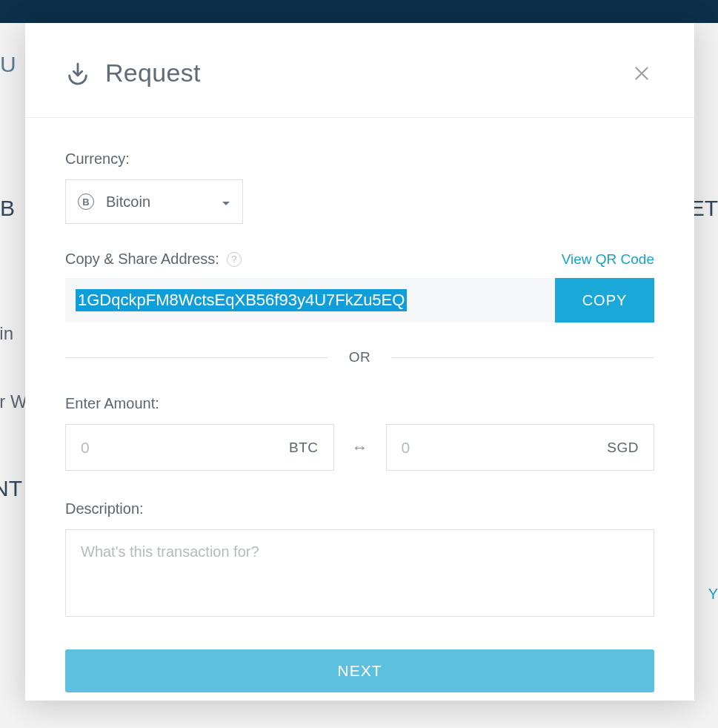  I want to click on modal-header: Request, so click(360, 70).